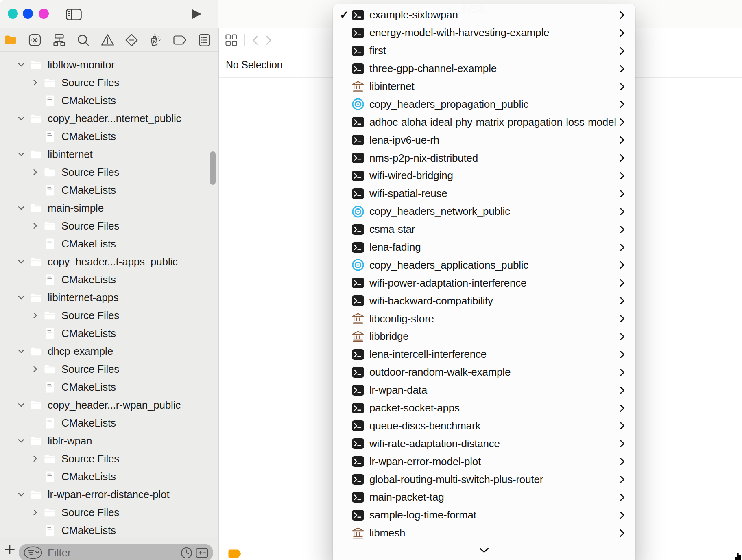 The width and height of the screenshot is (742, 560). What do you see at coordinates (186, 553) in the screenshot?
I see `recent-files-clock-icon` at bounding box center [186, 553].